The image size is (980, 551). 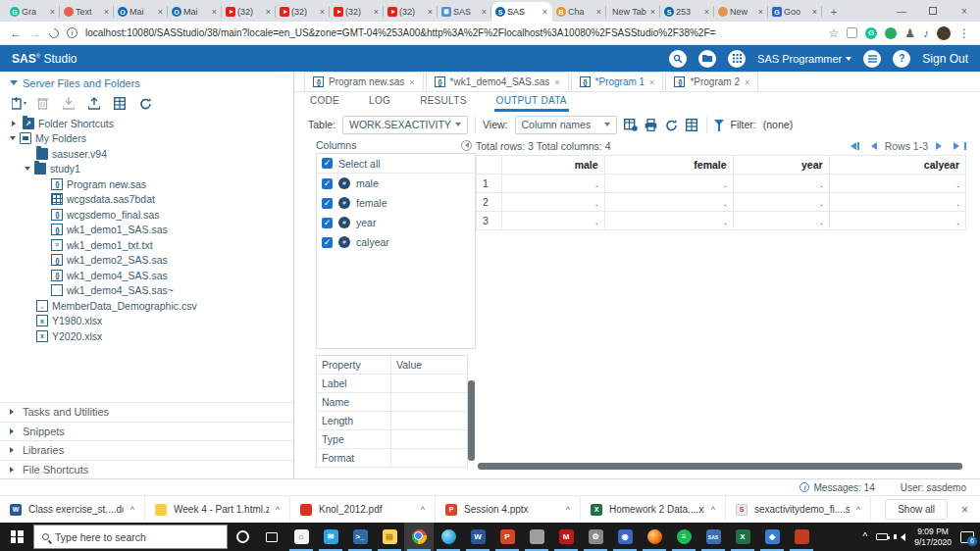 I want to click on tree-item: wk1_demo1_txt.txt, so click(x=147, y=245).